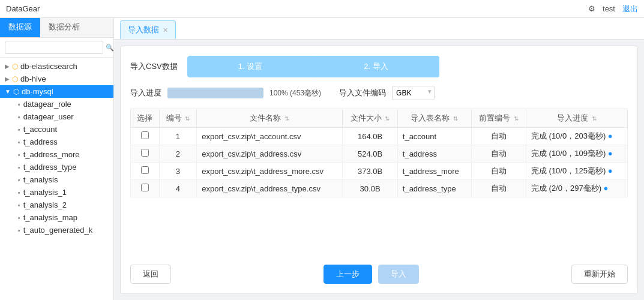 Image resolution: width=644 pixels, height=300 pixels. I want to click on col-tablename: 导入表名称 ⇅, so click(435, 119).